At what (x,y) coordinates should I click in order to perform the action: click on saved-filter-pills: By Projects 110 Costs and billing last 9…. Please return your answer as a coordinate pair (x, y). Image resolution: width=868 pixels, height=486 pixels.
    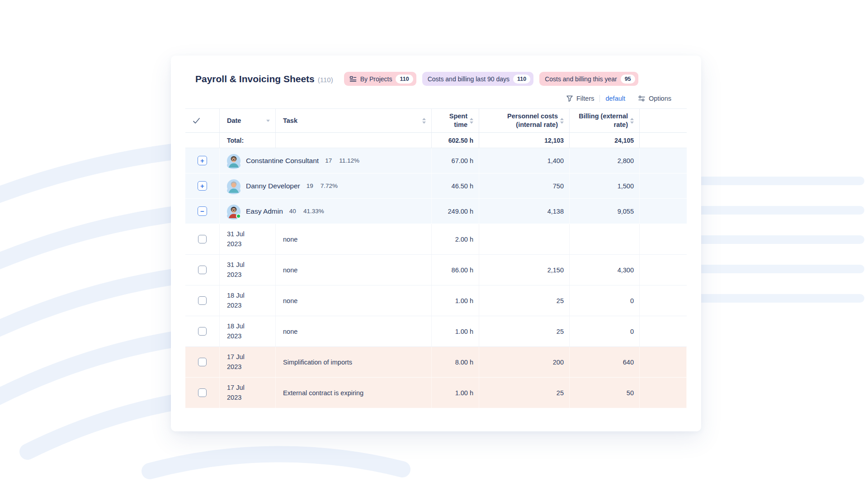
    Looking at the image, I should click on (491, 79).